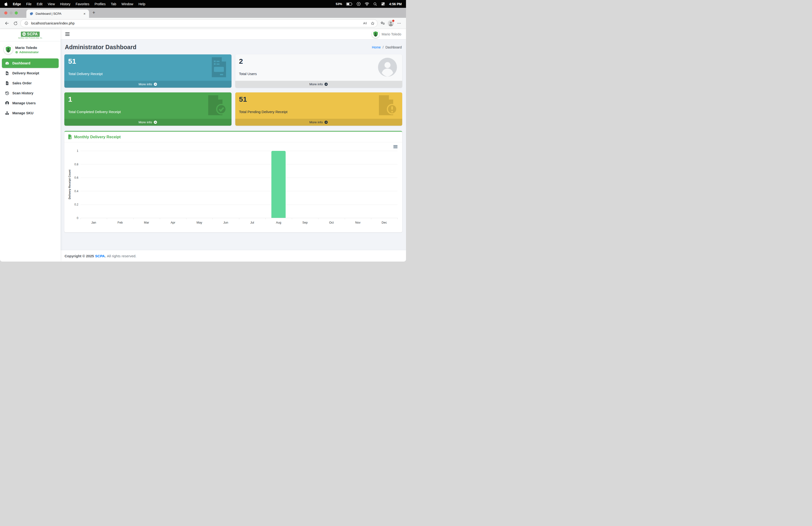  What do you see at coordinates (332, 184) in the screenshot?
I see `bar-column-oct` at bounding box center [332, 184].